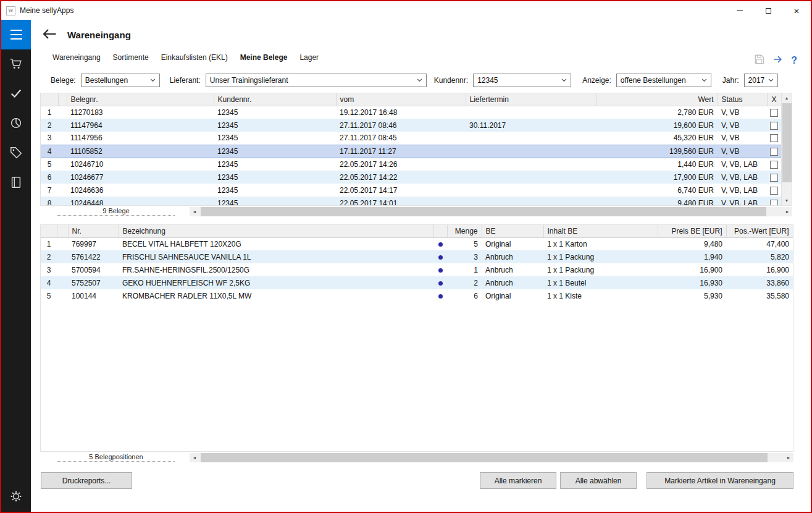 This screenshot has height=513, width=812. I want to click on col-belegnr: Belegnr., so click(140, 100).